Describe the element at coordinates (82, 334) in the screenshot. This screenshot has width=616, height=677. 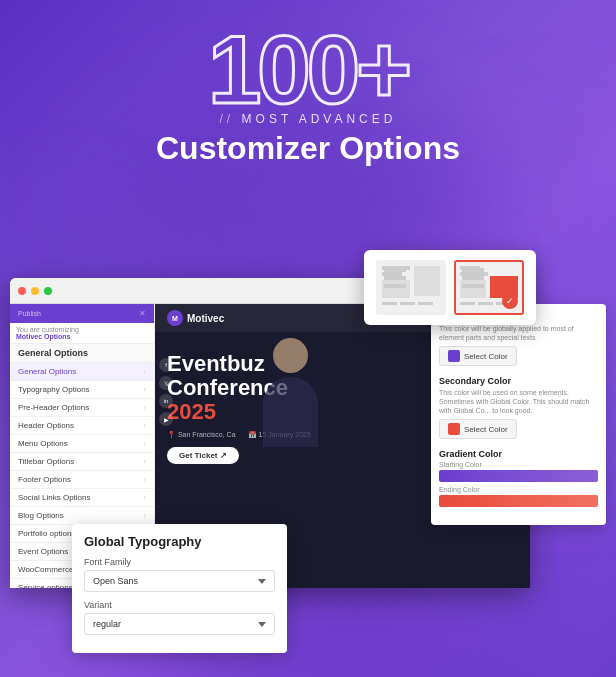
I see `customizer-breadcrumb: You are customizing Motivec Options` at that location.